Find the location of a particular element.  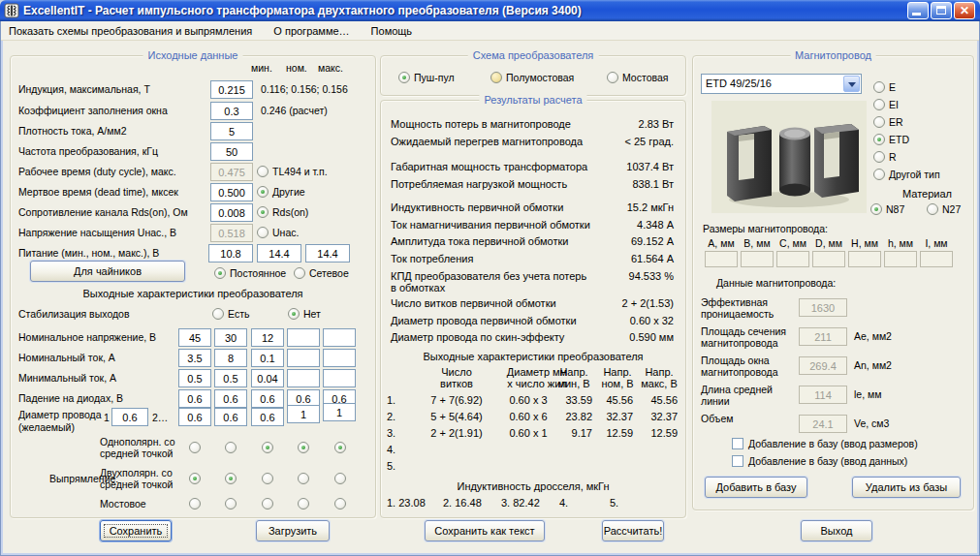

dc-supply-radio is located at coordinates (220, 273).